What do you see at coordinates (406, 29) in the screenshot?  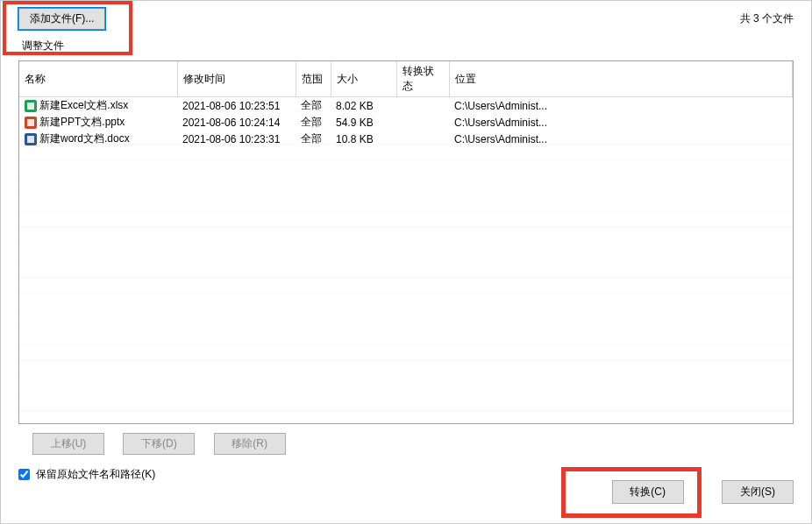 I see `top-toolbar: 添加文件(F)... 共 3 个文件 调整文件` at bounding box center [406, 29].